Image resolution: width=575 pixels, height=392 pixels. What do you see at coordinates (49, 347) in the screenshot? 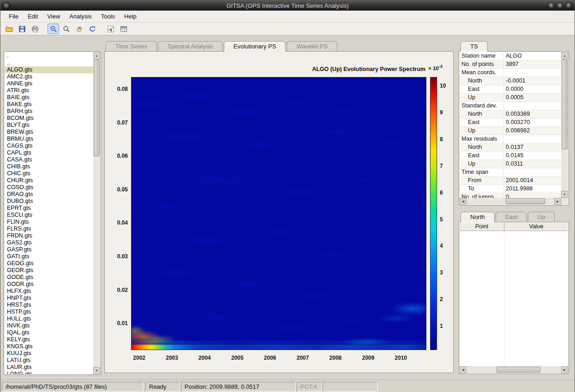
I see `file-item: KNGS.gts` at bounding box center [49, 347].